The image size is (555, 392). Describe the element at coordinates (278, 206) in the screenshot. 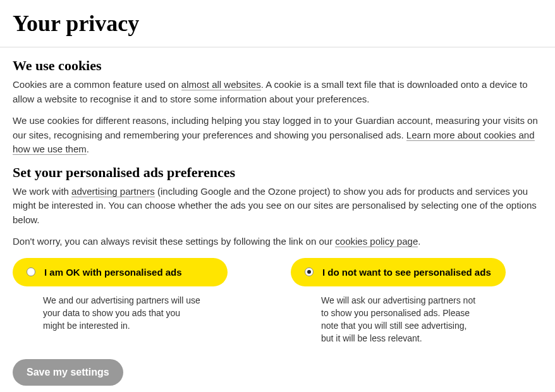

I see `ads-paragraph-1: We work with advertising partners (inclu…` at that location.